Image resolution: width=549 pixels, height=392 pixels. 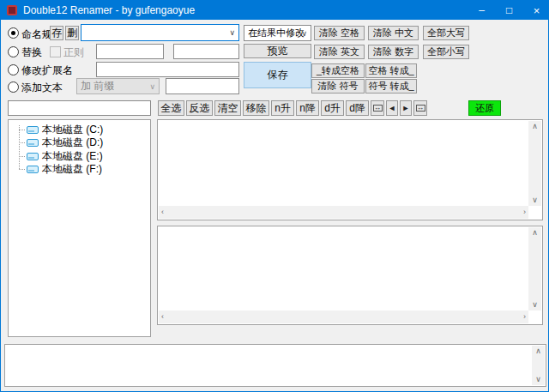 What do you see at coordinates (14, 70) in the screenshot?
I see `rule-radio-extension` at bounding box center [14, 70].